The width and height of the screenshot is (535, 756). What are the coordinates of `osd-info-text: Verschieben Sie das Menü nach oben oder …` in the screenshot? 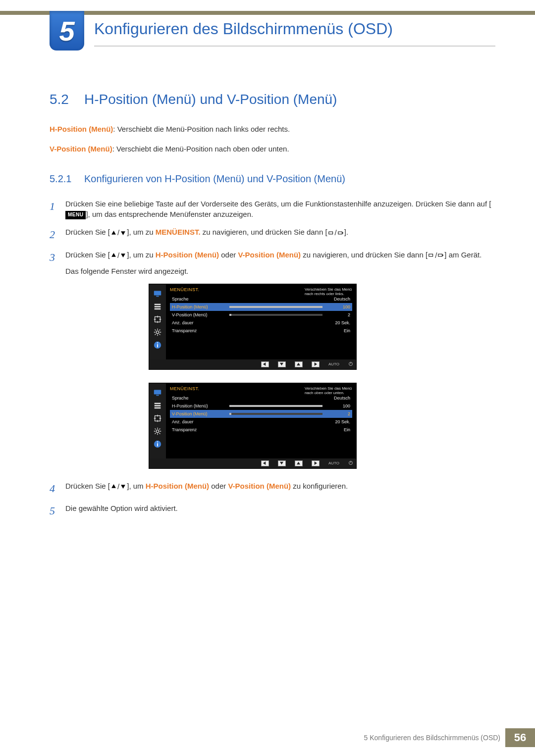 It's located at (329, 391).